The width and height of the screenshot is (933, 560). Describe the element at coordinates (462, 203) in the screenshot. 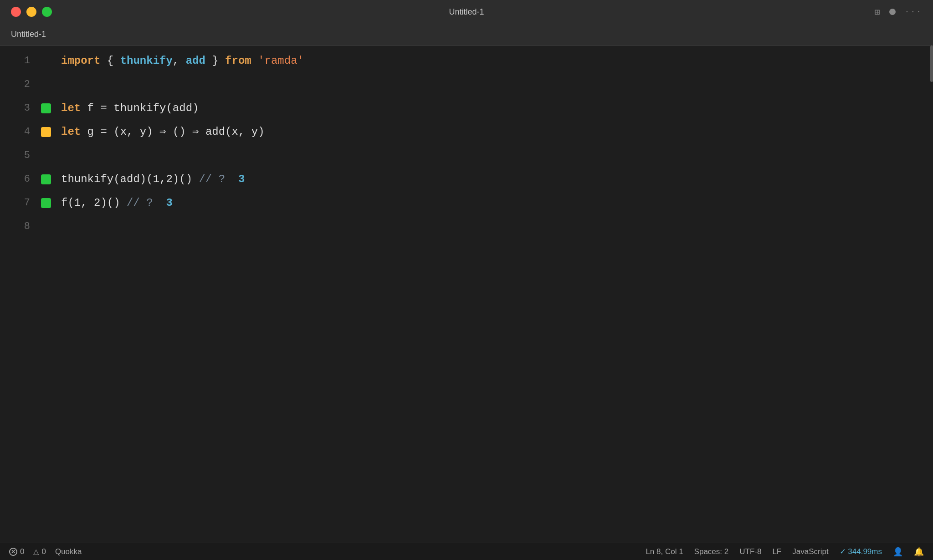

I see `code-line-7: 7 f(0, 1)() // ? 3` at that location.